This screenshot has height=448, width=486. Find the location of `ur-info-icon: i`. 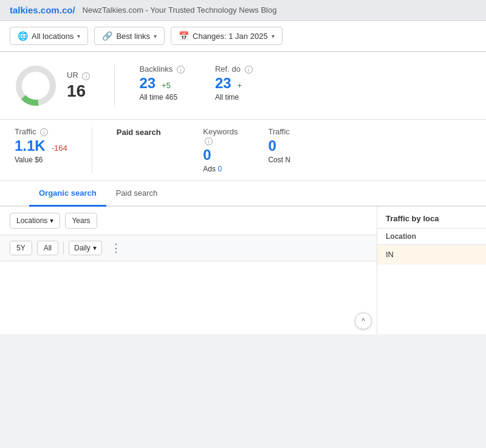

ur-info-icon: i is located at coordinates (86, 77).